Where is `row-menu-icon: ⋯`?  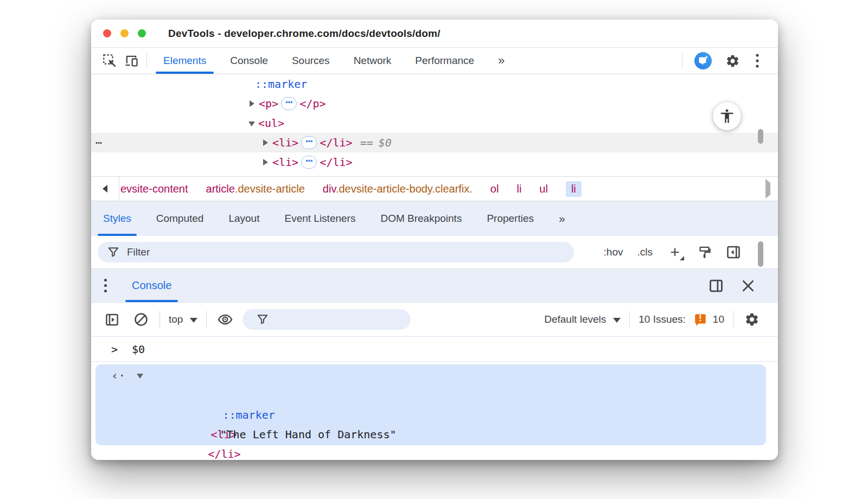
row-menu-icon: ⋯ is located at coordinates (99, 143).